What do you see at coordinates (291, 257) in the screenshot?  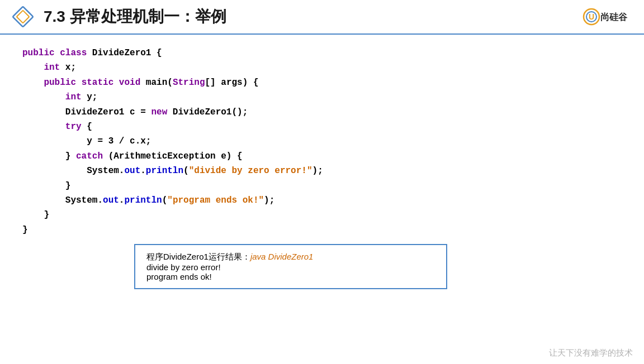 I see `result-label-line: 程序DivideZero1运行结果：java DivideZero1` at bounding box center [291, 257].